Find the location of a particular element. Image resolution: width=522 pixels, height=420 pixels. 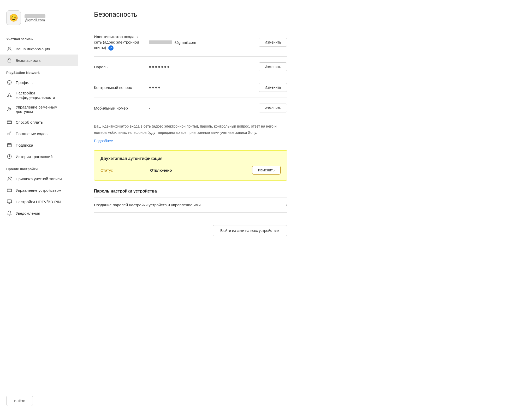

two-factor-row: Статус Отключено Изменить is located at coordinates (191, 170).